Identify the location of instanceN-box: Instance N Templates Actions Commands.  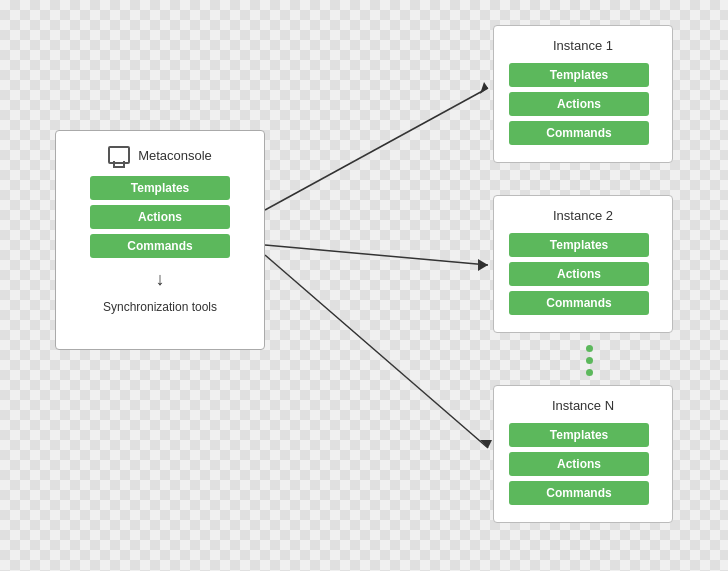
(583, 454).